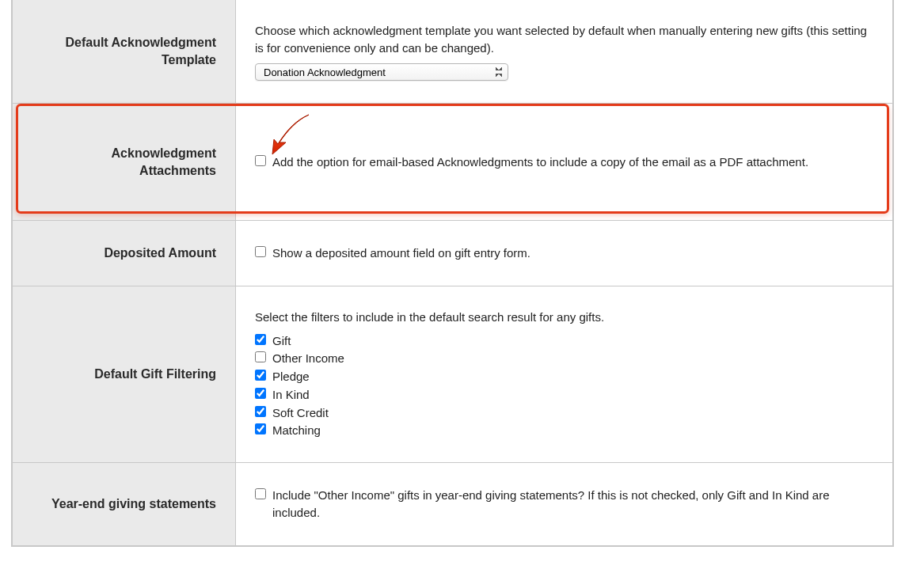  What do you see at coordinates (565, 253) in the screenshot?
I see `row-value-deposited-amount: Show a deposited amount field on gift en…` at bounding box center [565, 253].